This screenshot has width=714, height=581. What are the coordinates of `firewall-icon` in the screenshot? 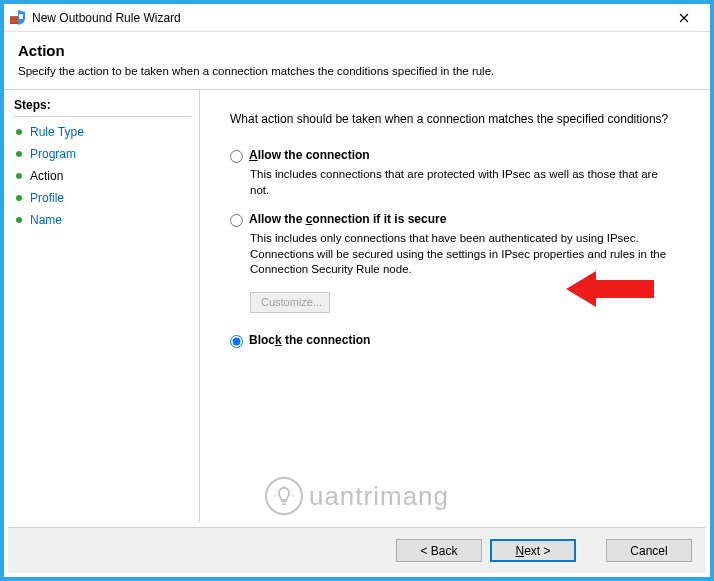 It's located at (18, 18).